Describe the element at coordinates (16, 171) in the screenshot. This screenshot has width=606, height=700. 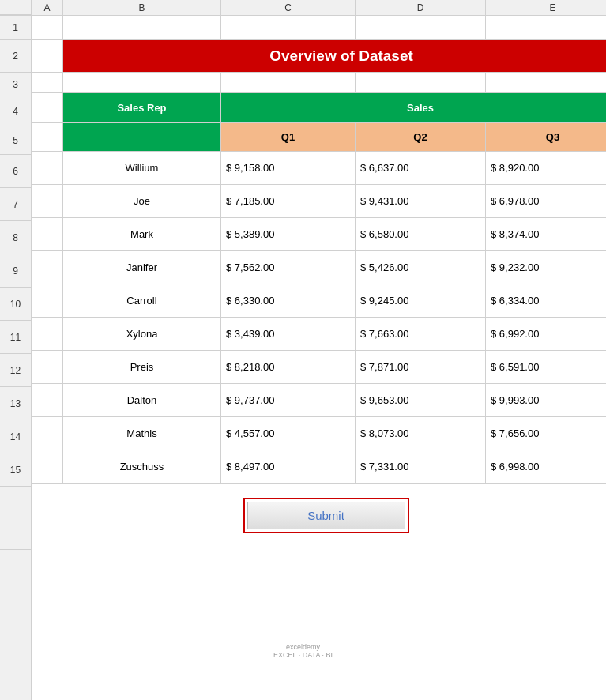
I see `row-num-6: 6` at that location.